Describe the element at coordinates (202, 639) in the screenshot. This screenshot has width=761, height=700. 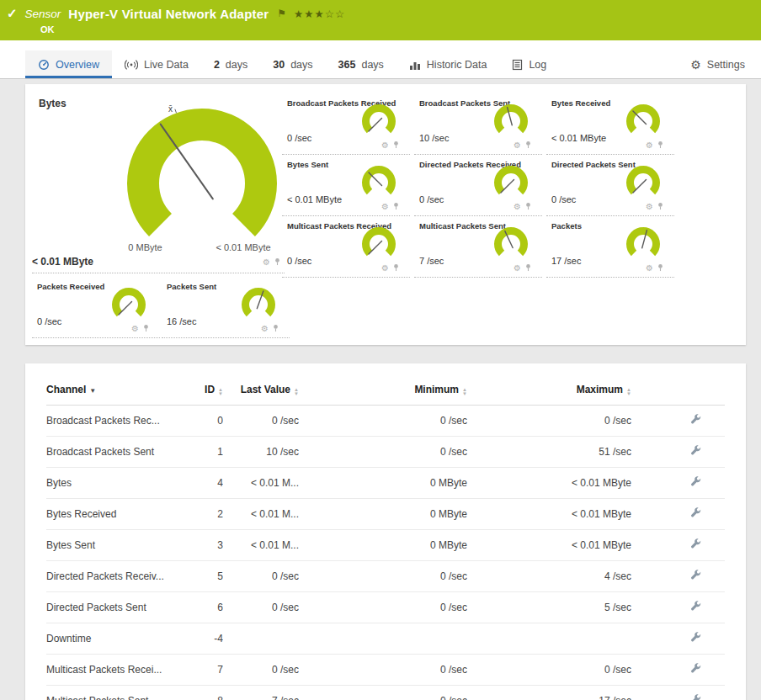
I see `cell-id: -4` at that location.